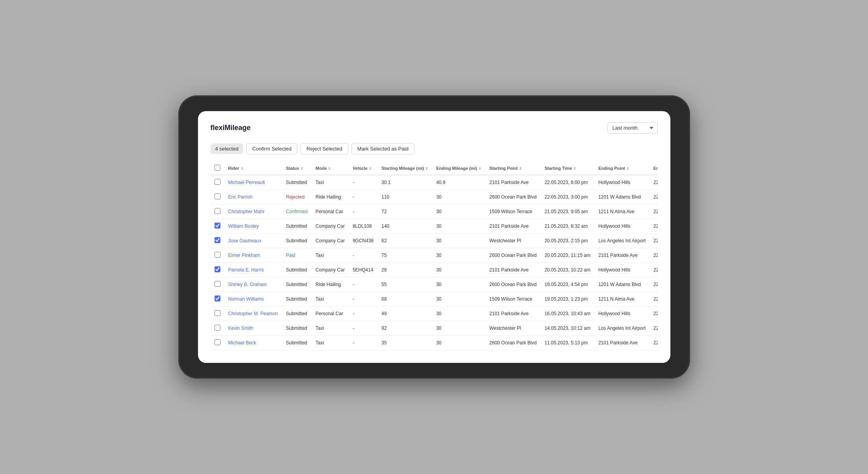 The image size is (868, 474). What do you see at coordinates (405, 168) in the screenshot?
I see `th-starting_mileage: Starting Mileage (mi)⇕` at bounding box center [405, 168].